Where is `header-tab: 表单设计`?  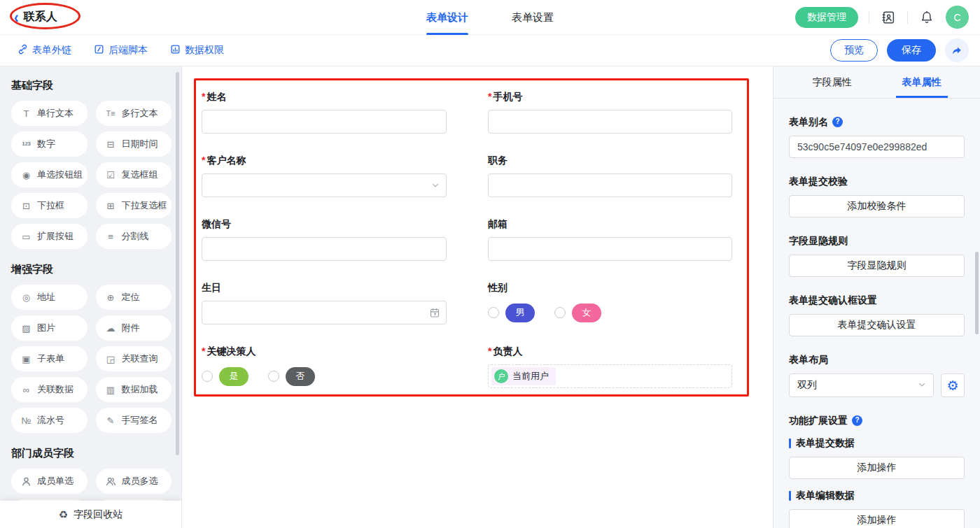 header-tab: 表单设计 is located at coordinates (447, 17).